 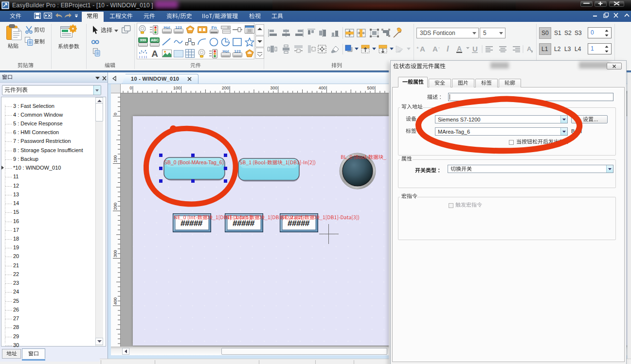 I want to click on svg-text: Fn, so click(x=214, y=28).